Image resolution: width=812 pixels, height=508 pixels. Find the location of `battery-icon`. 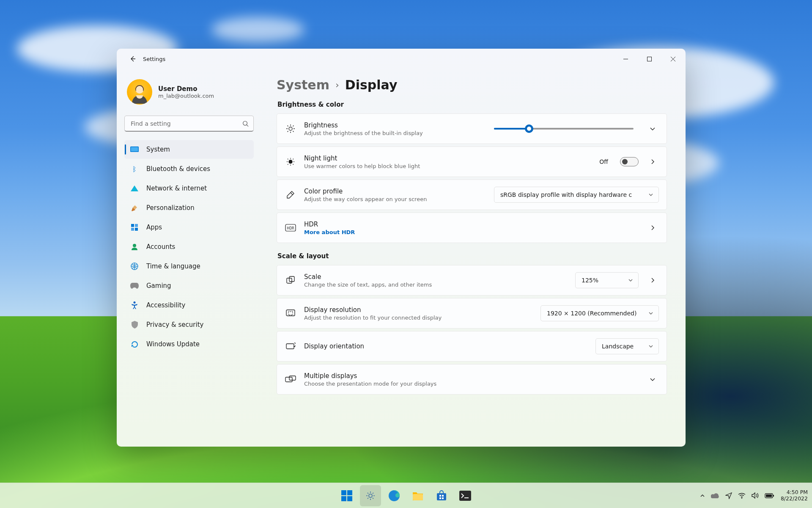

battery-icon is located at coordinates (769, 496).